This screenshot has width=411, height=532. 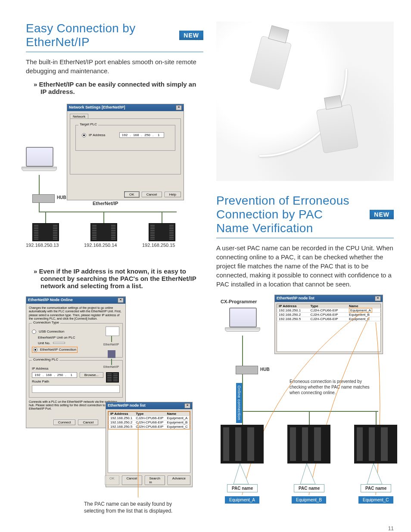 I want to click on right-title-text: Prevention of Erroneous Connection by PA…, so click(x=285, y=215).